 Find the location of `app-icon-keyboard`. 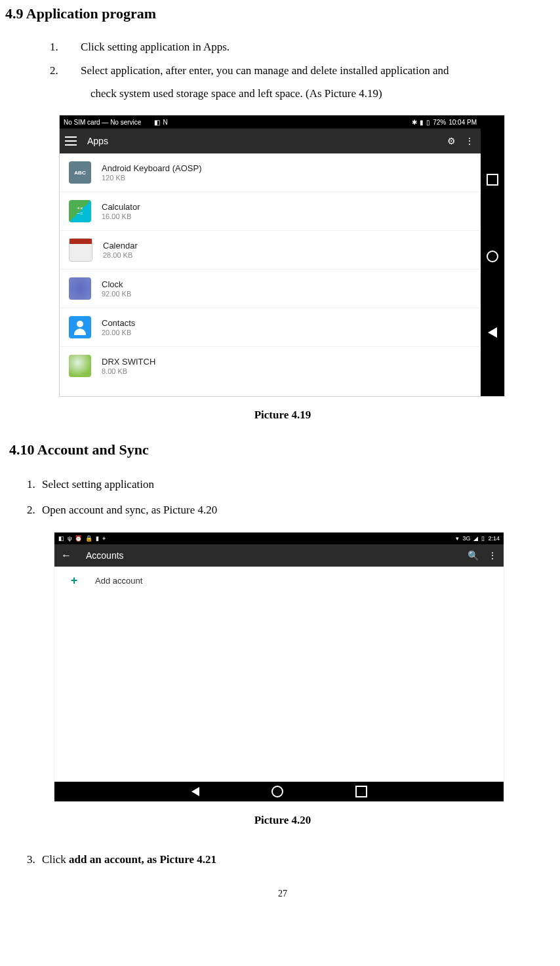

app-icon-keyboard is located at coordinates (80, 172).